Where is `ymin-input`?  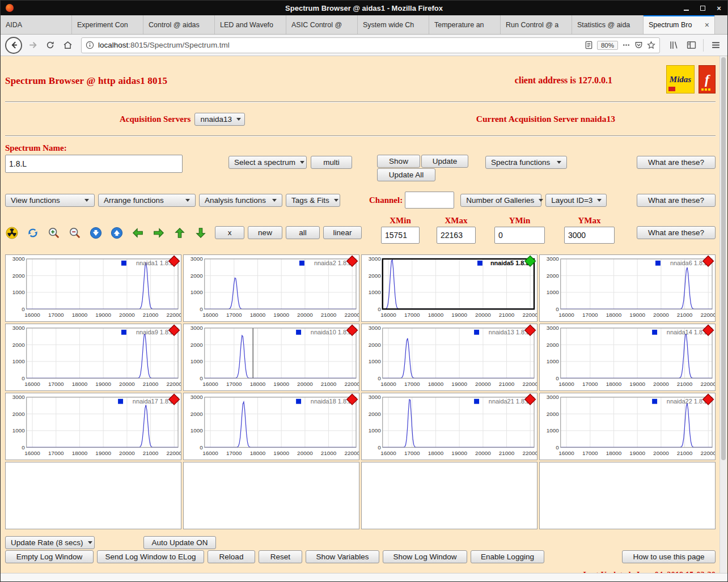
ymin-input is located at coordinates (519, 235).